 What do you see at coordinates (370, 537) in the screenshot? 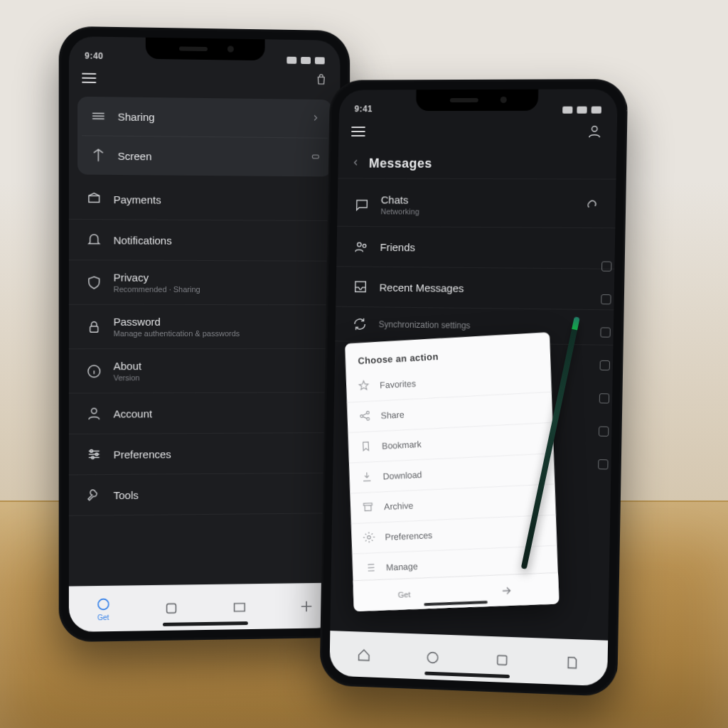
I see `gear-icon` at bounding box center [370, 537].